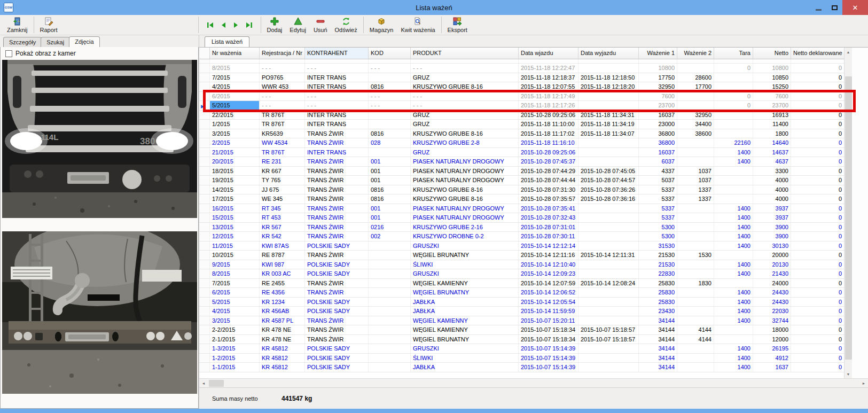 The height and width of the screenshot is (413, 868). Describe the element at coordinates (282, 311) in the screenshot. I see `cell: KR 456AB` at that location.